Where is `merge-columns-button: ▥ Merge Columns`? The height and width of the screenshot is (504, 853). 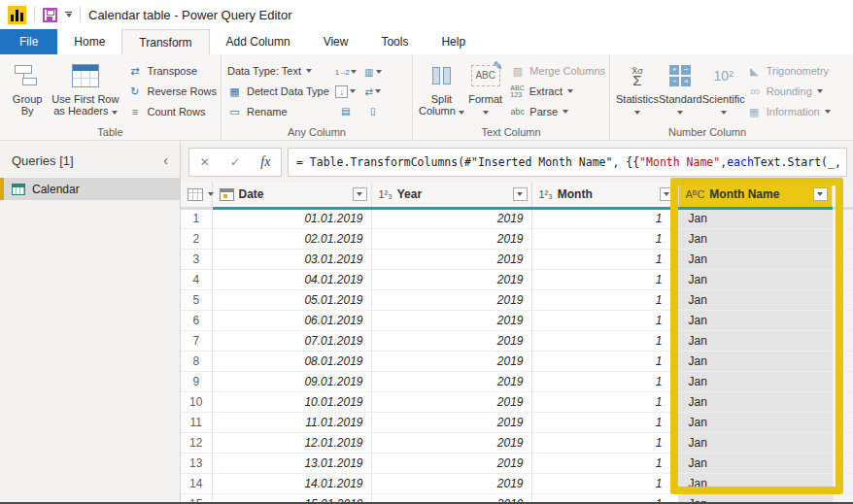
merge-columns-button: ▥ Merge Columns is located at coordinates (558, 71).